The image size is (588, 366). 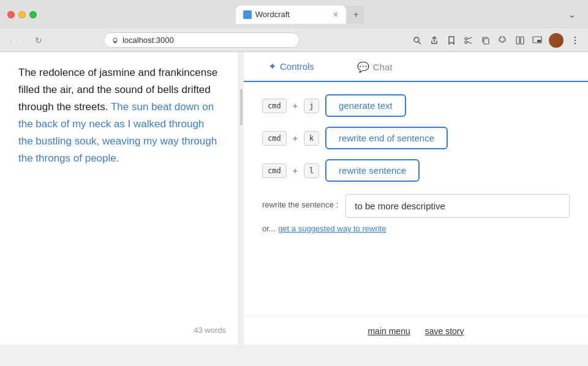 I want to click on rewrite-section: rewrite the sentence : or... get a sugge…, so click(x=416, y=214).